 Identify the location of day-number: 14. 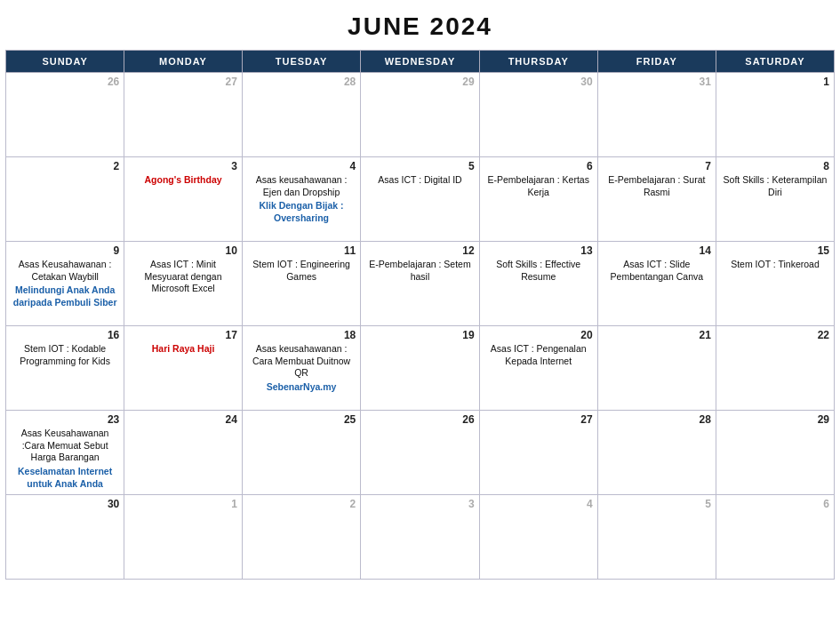
(657, 251).